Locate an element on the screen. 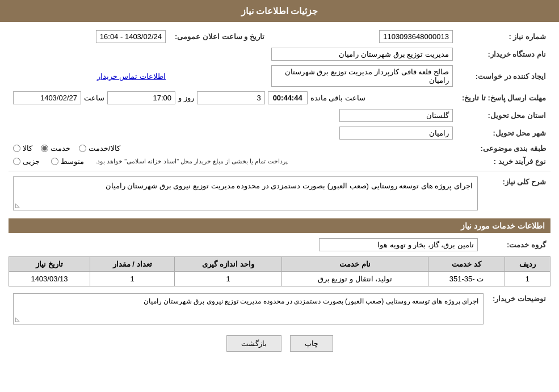 This screenshot has height=392, width=559. deadline-days-value: 3 is located at coordinates (231, 98).